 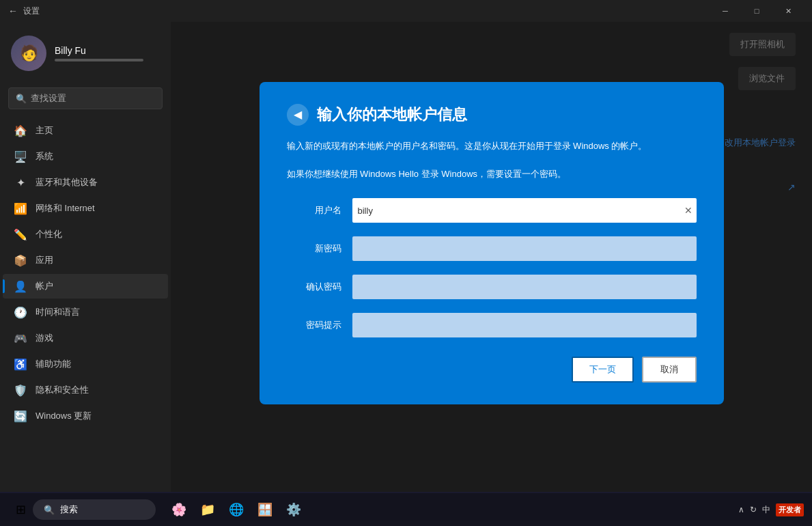 I want to click on sidebar-item-bluetooth: ✦ 蓝牙和其他设备, so click(x=85, y=182).